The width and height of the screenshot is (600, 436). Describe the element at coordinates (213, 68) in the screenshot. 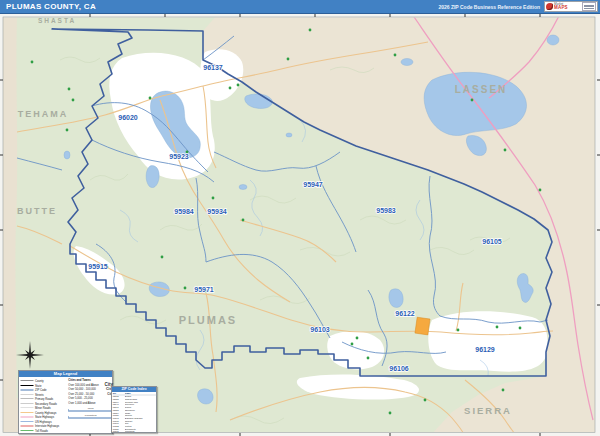

I see `zip-label-96137: 96137` at that location.